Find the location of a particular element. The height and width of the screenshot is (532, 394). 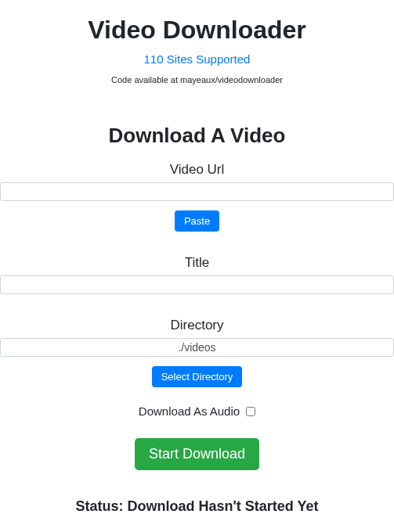

directory-input is located at coordinates (197, 347).